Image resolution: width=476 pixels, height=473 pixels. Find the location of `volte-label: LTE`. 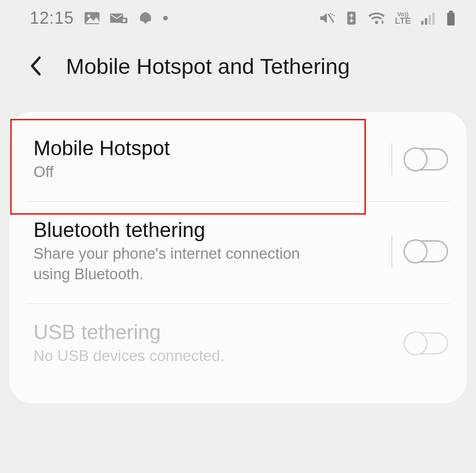

volte-label: LTE is located at coordinates (403, 20).